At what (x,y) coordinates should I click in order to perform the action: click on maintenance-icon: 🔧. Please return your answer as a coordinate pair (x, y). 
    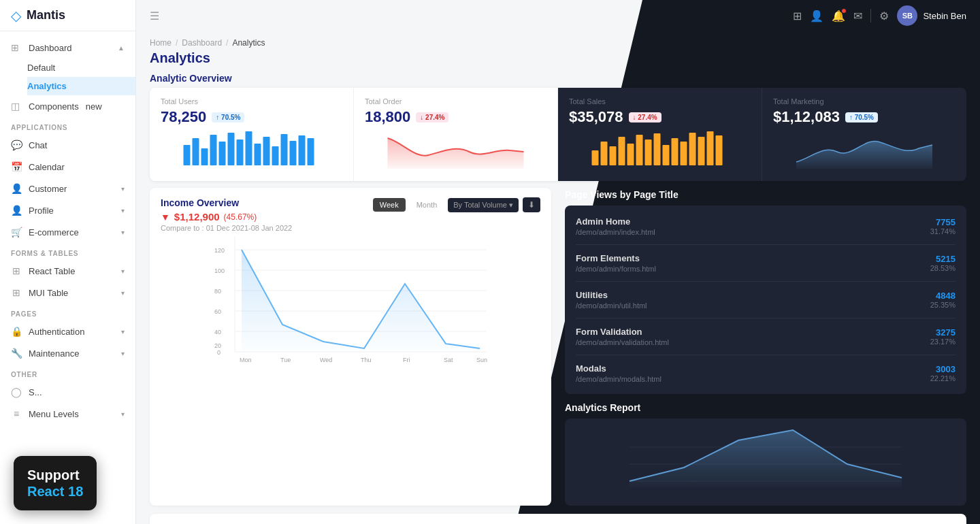
    Looking at the image, I should click on (16, 353).